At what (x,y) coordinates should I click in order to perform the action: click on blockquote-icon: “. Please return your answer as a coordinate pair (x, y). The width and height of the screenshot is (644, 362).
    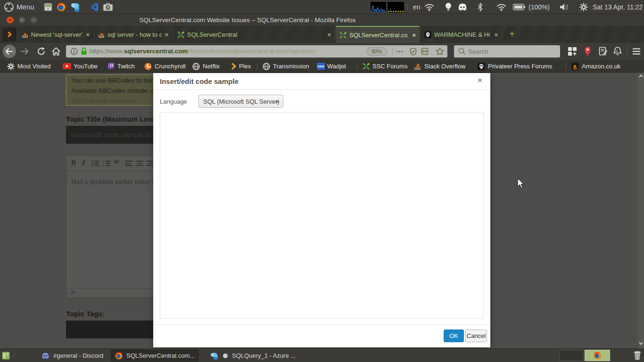
    Looking at the image, I should click on (116, 163).